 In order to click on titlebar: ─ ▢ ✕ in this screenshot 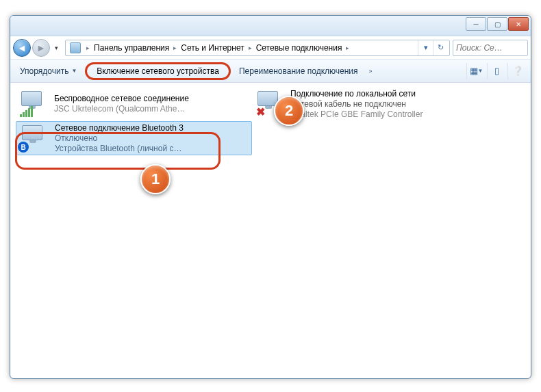, I will do `click(270, 26)`.